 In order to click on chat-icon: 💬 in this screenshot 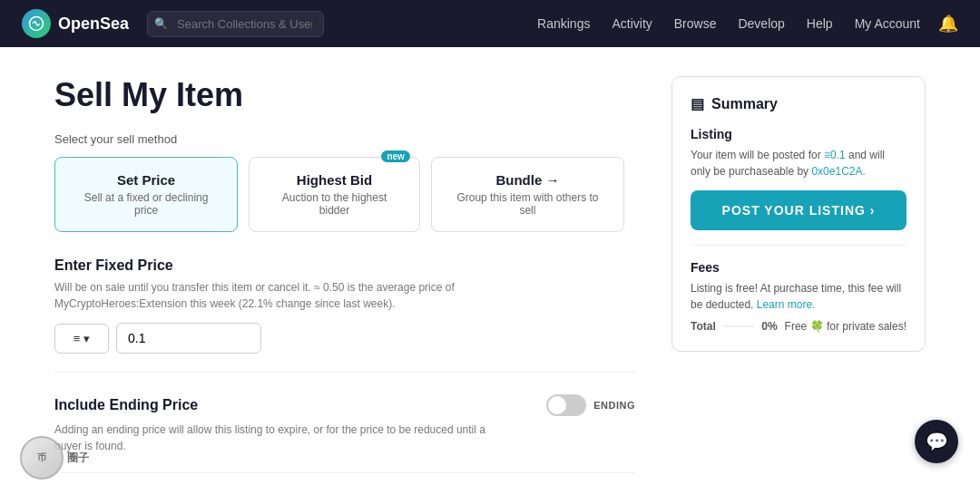, I will do `click(936, 441)`.